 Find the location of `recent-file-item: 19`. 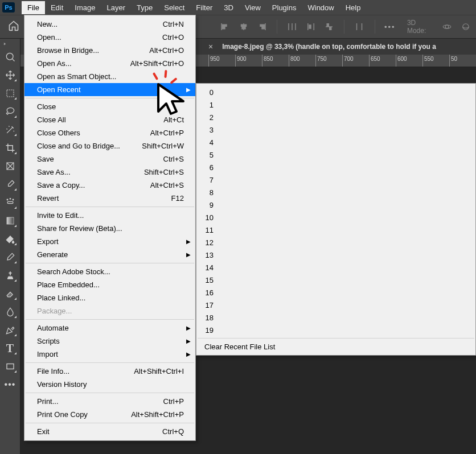

recent-file-item: 19 is located at coordinates (336, 330).